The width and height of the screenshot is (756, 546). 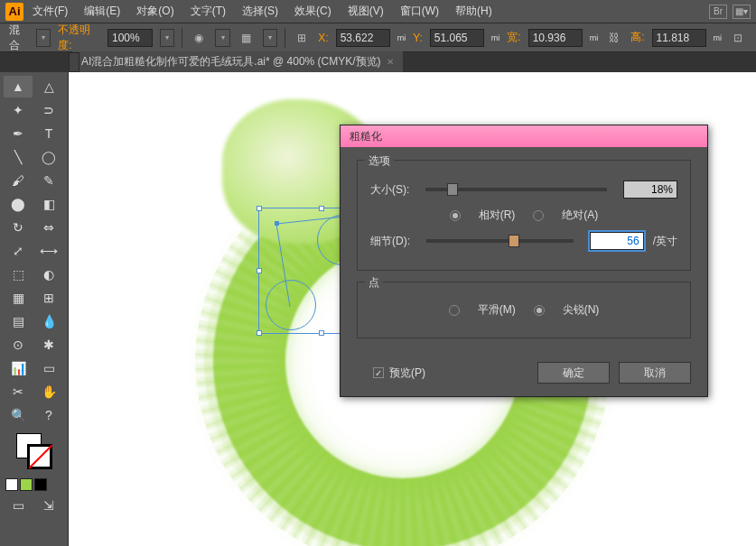 I want to click on menu-window: 窗口(W), so click(x=419, y=11).